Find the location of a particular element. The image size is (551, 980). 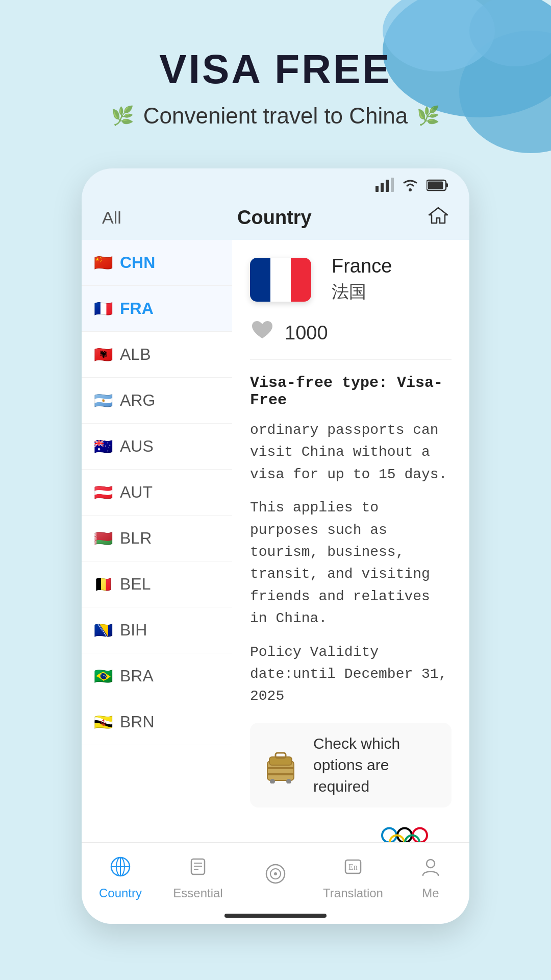

leaf-left-icon: 🌿 is located at coordinates (122, 116).